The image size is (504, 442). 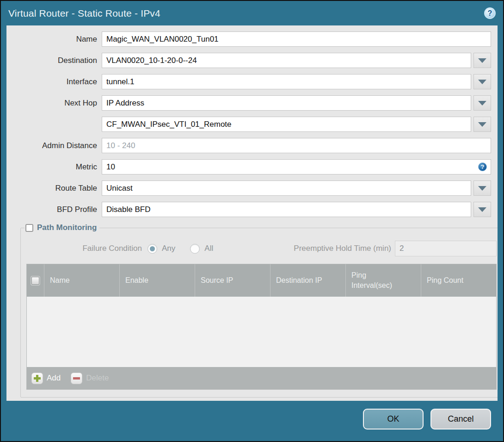 I want to click on destination-input, so click(x=287, y=60).